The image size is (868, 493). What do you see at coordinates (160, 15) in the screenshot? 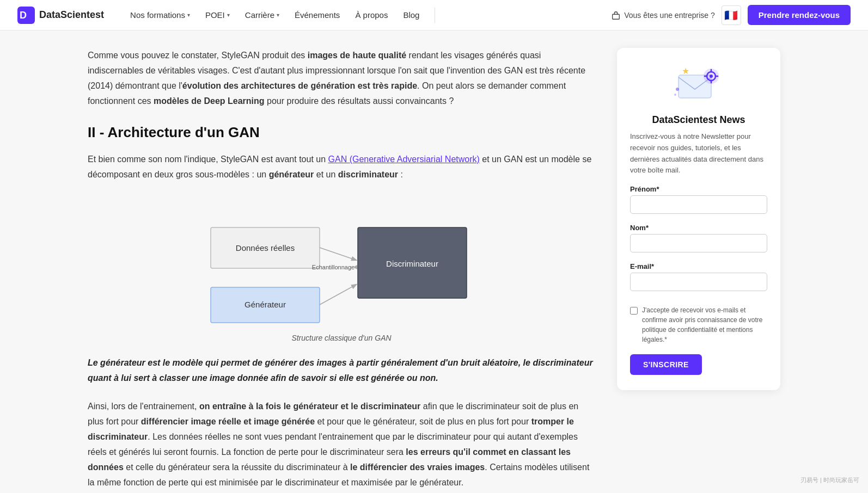
I see `nav-nos-formations: Nos formations ▾` at bounding box center [160, 15].